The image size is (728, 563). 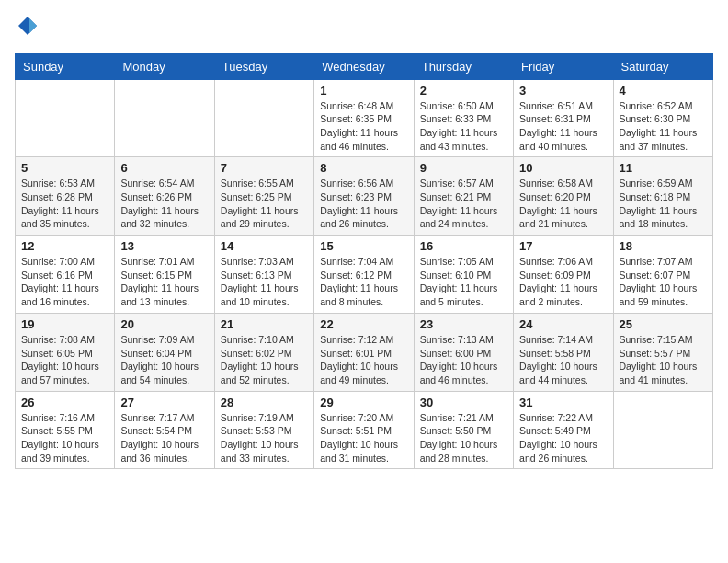 I want to click on day-number: 27, so click(x=164, y=403).